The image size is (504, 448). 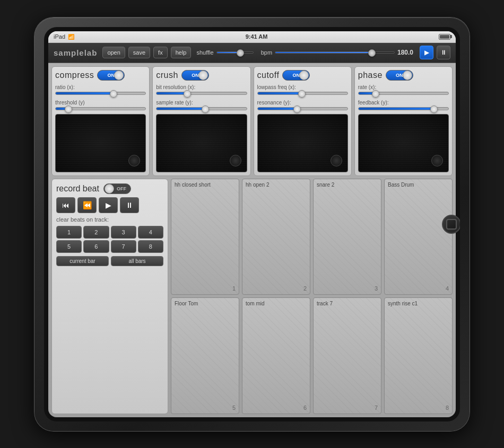 I want to click on crush-toggle: ON, so click(x=195, y=75).